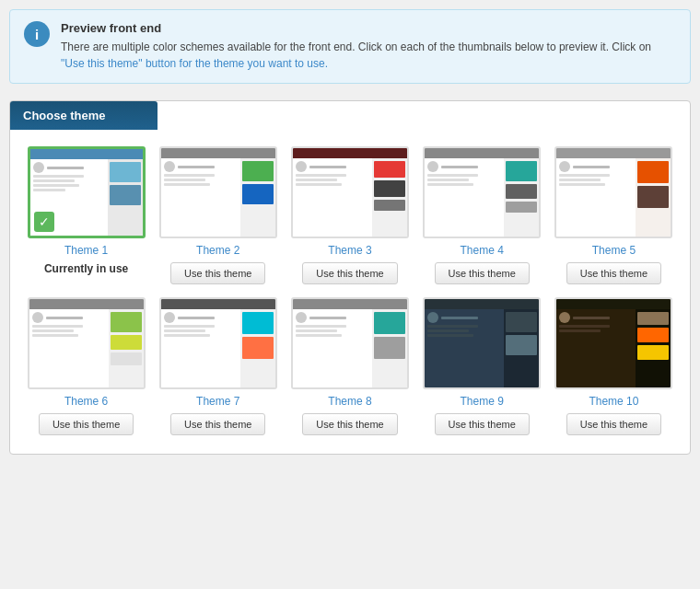 Image resolution: width=700 pixels, height=589 pixels. Describe the element at coordinates (350, 215) in the screenshot. I see `theme-item-3: Theme 3 Use this theme` at that location.